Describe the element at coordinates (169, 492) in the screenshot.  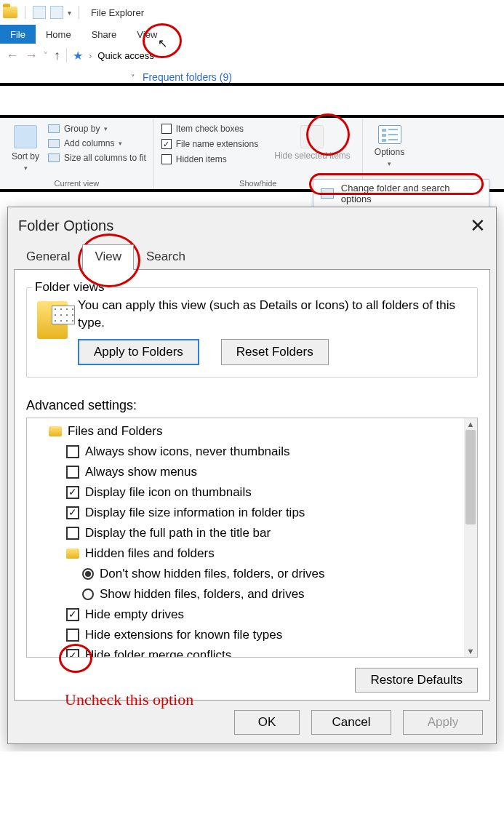
I see `tree-label: Display file icon on thumbnails` at that location.